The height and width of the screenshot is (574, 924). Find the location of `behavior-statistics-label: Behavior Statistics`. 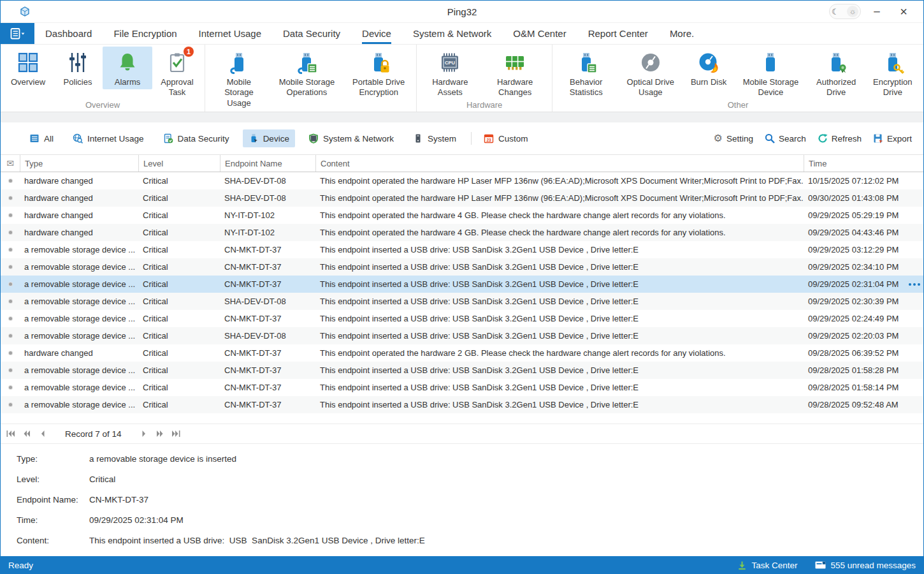

behavior-statistics-label: Behavior Statistics is located at coordinates (586, 88).